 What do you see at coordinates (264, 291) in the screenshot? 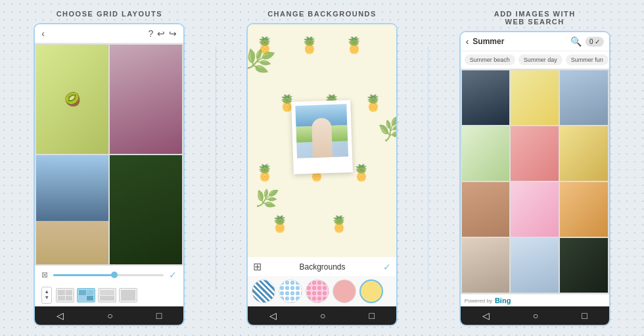
I see `bg-option-stripes` at bounding box center [264, 291].